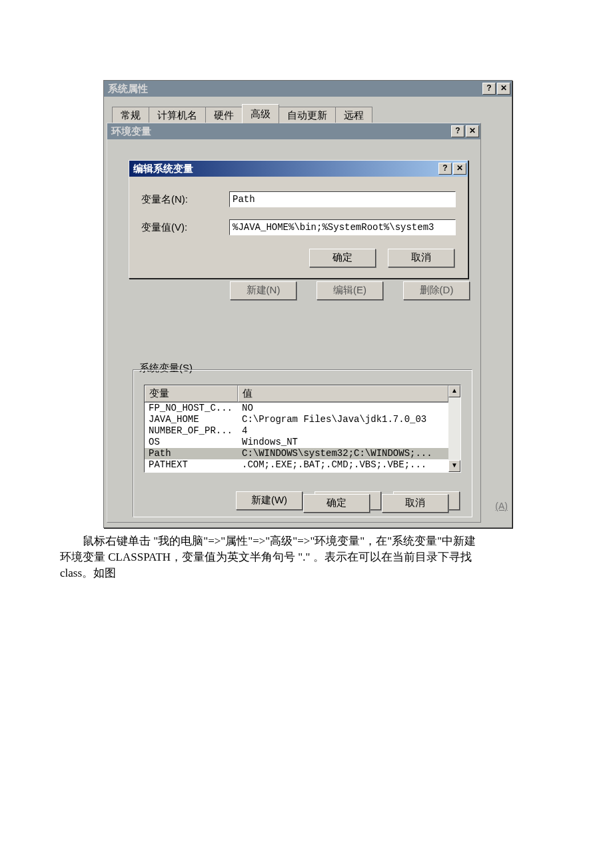 Image resolution: width=613 pixels, height=868 pixels. What do you see at coordinates (343, 393) in the screenshot?
I see `col-value: 值` at bounding box center [343, 393].